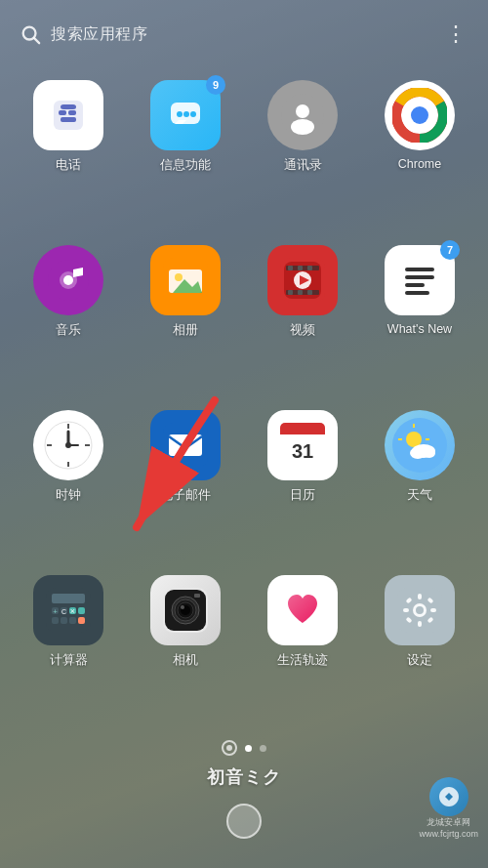 The height and width of the screenshot is (868, 488). What do you see at coordinates (216, 85) in the screenshot?
I see `message-badge: 9` at bounding box center [216, 85].